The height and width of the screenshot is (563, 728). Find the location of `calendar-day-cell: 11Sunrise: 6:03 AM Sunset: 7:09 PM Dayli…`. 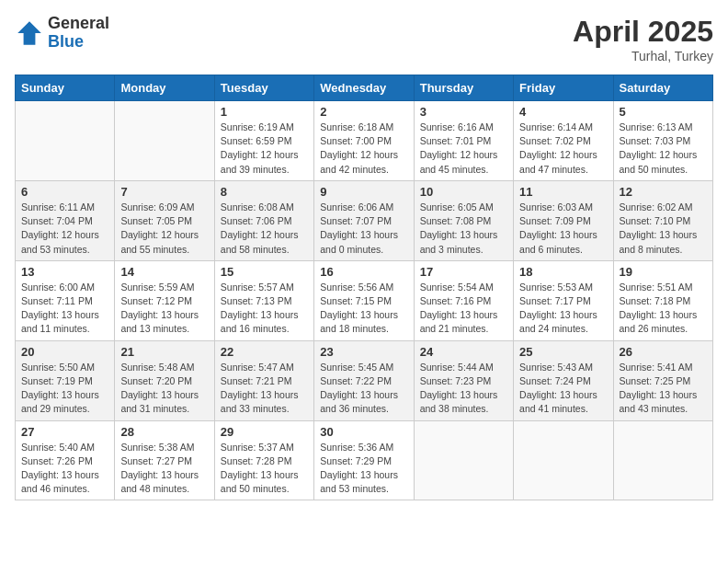

calendar-day-cell: 11Sunrise: 6:03 AM Sunset: 7:09 PM Dayli… is located at coordinates (563, 221).